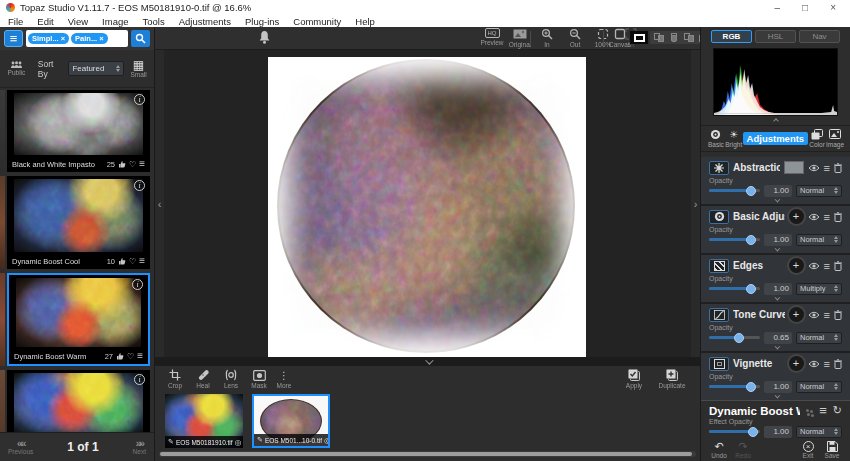 The height and width of the screenshot is (461, 850). I want to click on sort-select: Featured, so click(96, 68).